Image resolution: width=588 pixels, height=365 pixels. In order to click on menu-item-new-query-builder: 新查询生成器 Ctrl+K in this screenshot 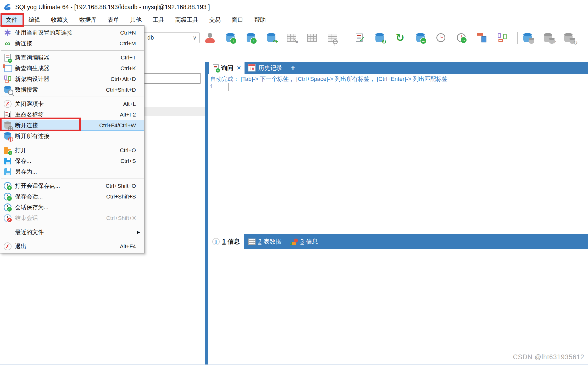, I will do `click(72, 68)`.